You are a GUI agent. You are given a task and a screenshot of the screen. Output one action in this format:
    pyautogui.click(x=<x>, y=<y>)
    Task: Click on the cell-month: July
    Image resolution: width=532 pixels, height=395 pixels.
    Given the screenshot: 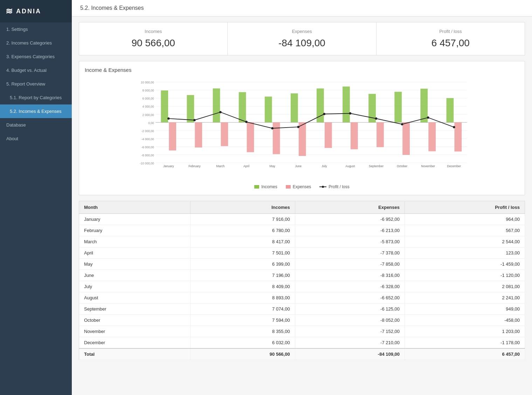 What is the action you would take?
    pyautogui.click(x=135, y=287)
    